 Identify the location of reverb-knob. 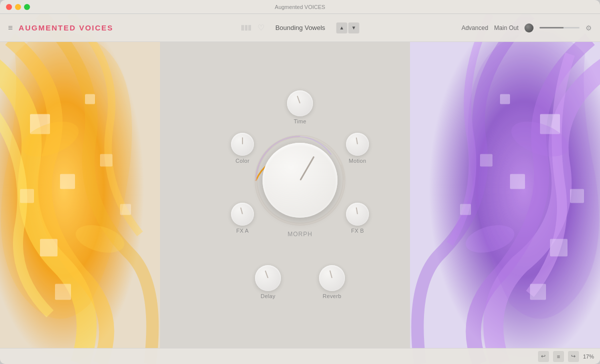
(332, 278).